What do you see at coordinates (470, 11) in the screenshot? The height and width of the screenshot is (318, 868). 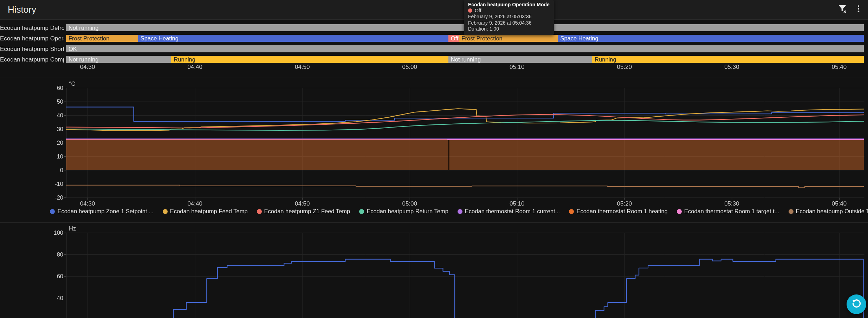 I see `state-color-dot` at bounding box center [470, 11].